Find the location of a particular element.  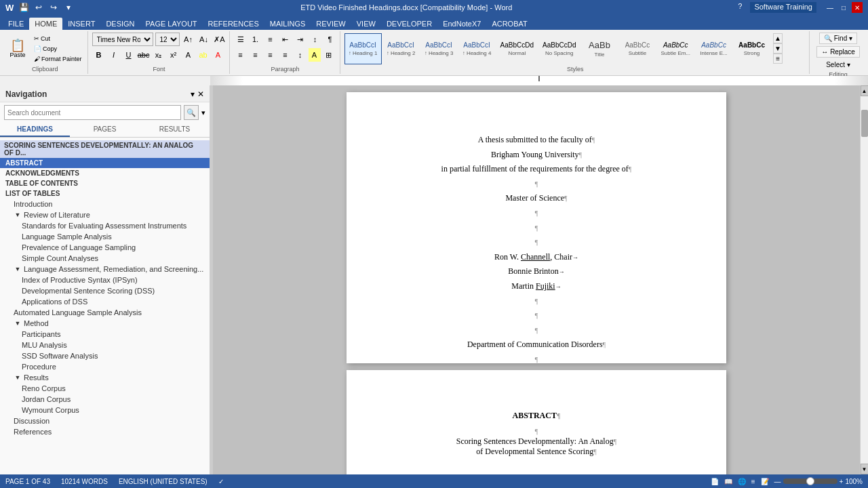

maximize-button: □ is located at coordinates (844, 7).